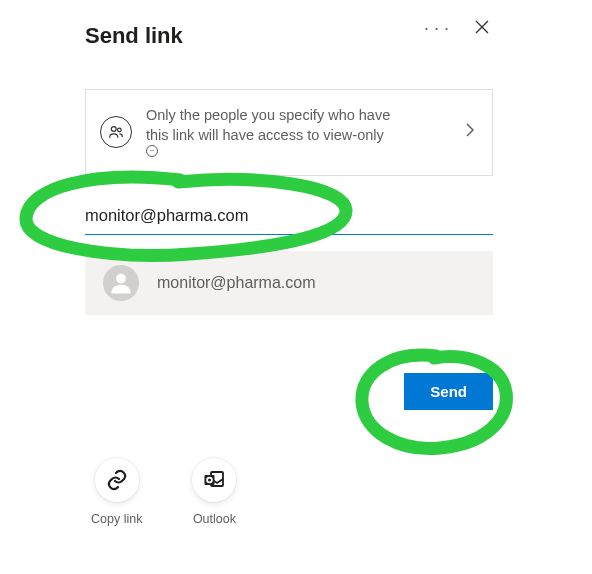 The width and height of the screenshot is (592, 574). I want to click on avatar, so click(121, 283).